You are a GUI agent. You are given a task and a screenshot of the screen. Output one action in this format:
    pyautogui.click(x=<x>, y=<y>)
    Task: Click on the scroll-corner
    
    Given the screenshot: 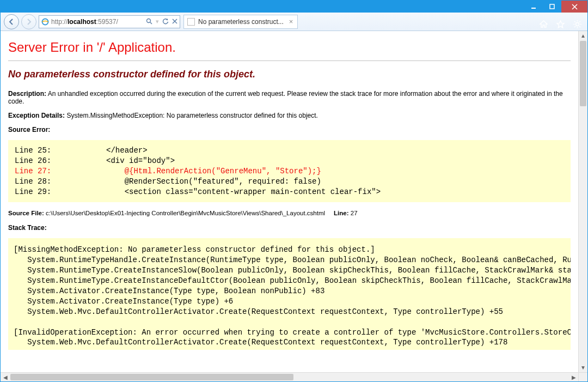 What is the action you would take?
    pyautogui.click(x=583, y=377)
    